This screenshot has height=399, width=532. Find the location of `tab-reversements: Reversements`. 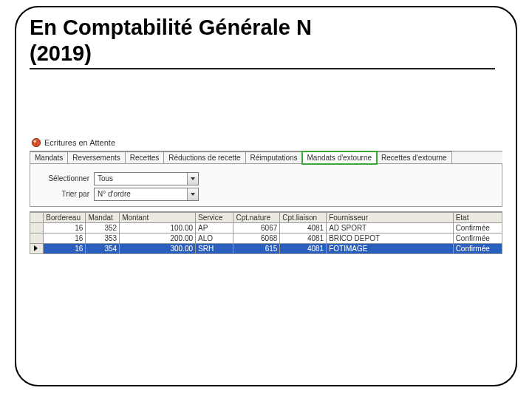

tab-reversements: Reversements is located at coordinates (96, 158).